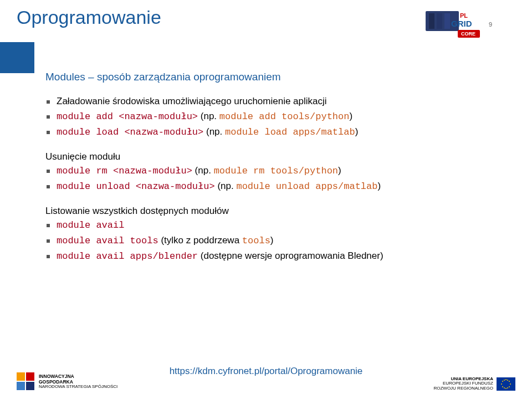 This screenshot has width=532, height=399. I want to click on eu-flag-icon, so click(506, 384).